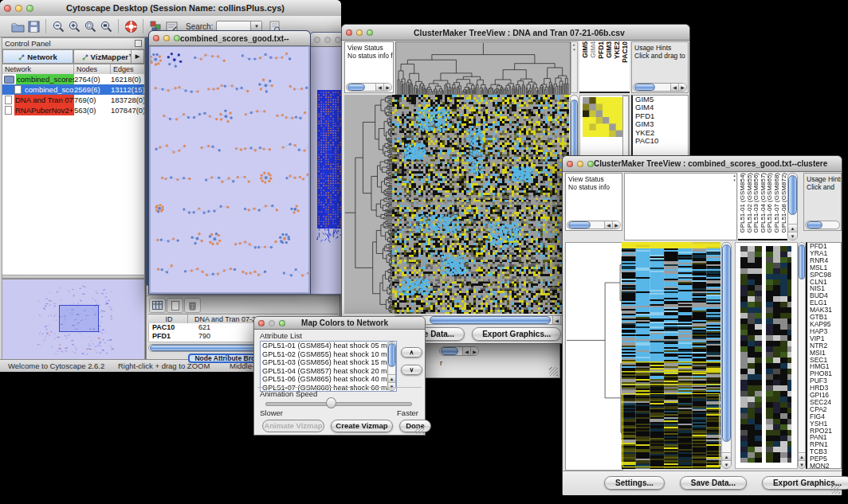 This screenshot has height=504, width=848. I want to click on treeview-action-button: Export Graphics..., so click(516, 334).